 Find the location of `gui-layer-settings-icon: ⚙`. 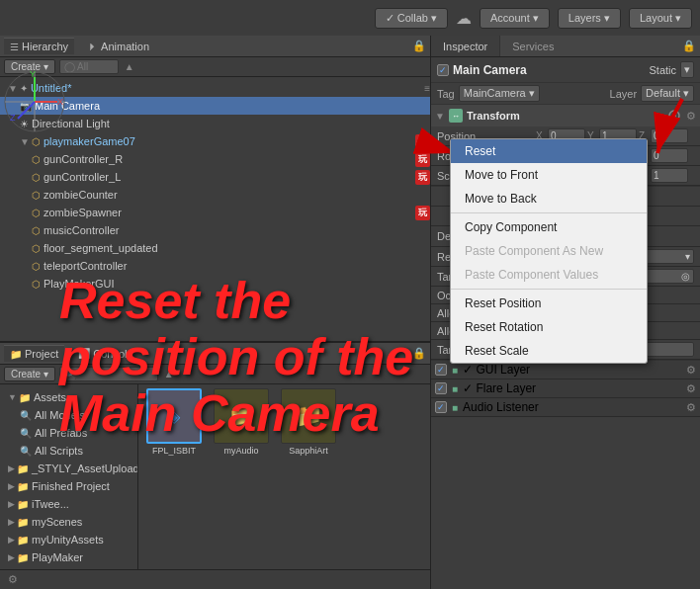

gui-layer-settings-icon: ⚙ is located at coordinates (691, 370).